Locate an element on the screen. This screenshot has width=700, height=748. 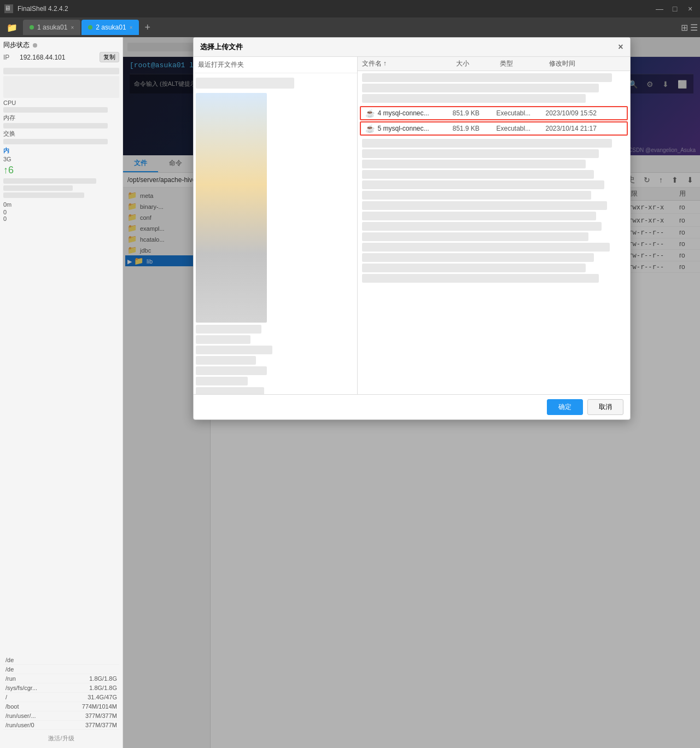
file-size-4: 851.9 KB is located at coordinates (475, 113).